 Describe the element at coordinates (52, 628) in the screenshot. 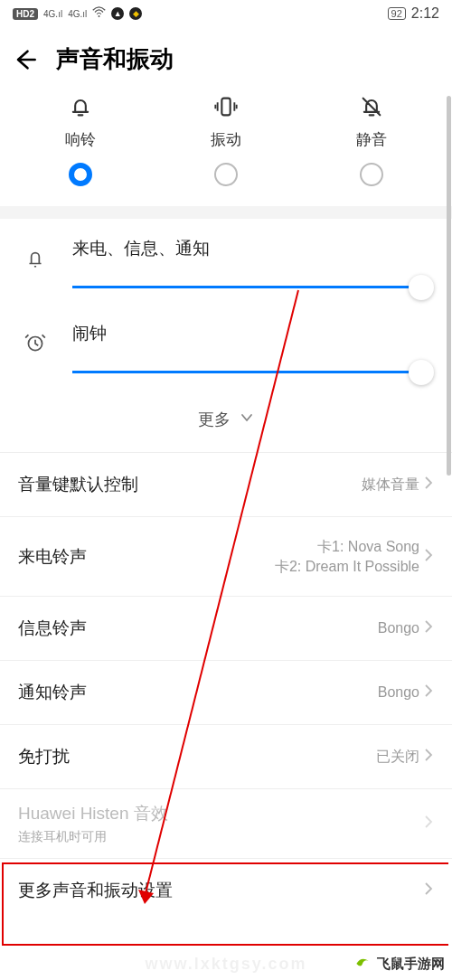

I see `setting-label: 信息铃声` at that location.